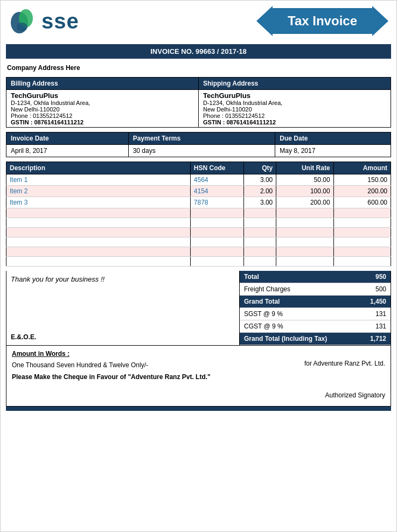 The width and height of the screenshot is (397, 532). I want to click on item-unit-rate: 100.00, so click(305, 192).